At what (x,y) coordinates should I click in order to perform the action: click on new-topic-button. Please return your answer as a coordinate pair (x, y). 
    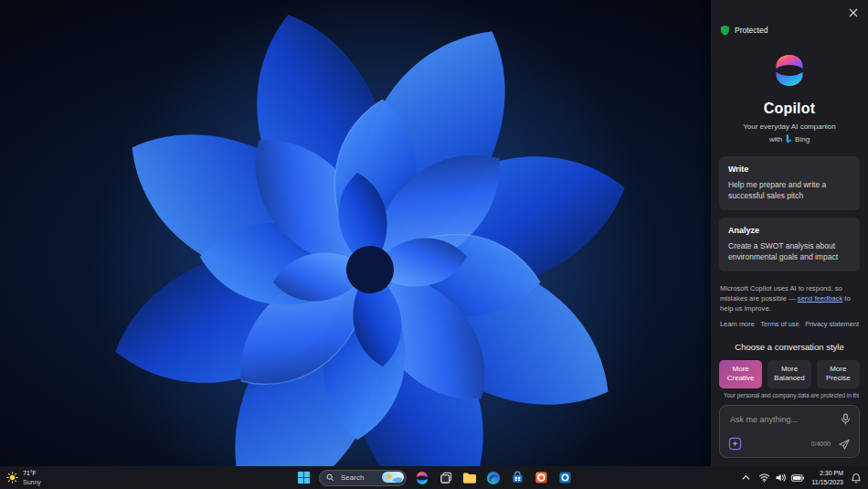
    Looking at the image, I should click on (735, 444).